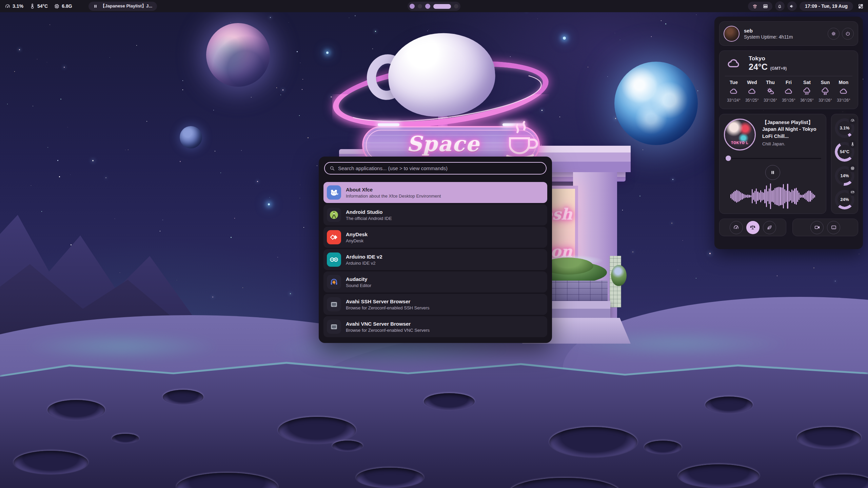 The image size is (868, 488). Describe the element at coordinates (752, 100) in the screenshot. I see `forecast-day-temps: 35°/25°` at that location.